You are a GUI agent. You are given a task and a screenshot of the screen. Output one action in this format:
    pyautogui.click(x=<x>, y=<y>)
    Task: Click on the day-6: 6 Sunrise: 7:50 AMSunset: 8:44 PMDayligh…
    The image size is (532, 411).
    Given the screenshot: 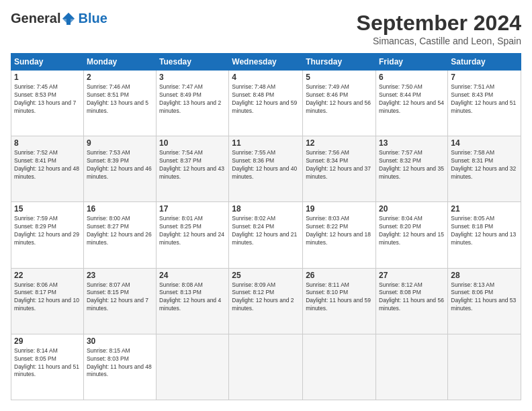 What is the action you would take?
    pyautogui.click(x=412, y=103)
    